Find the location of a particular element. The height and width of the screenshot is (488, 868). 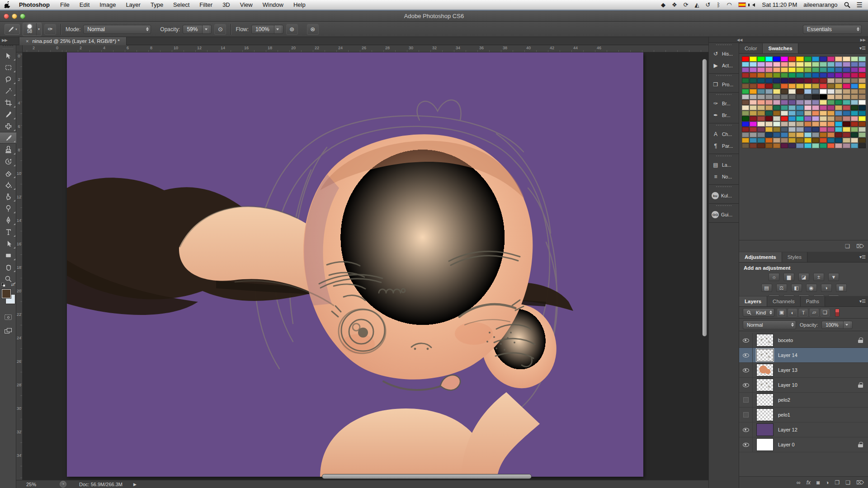

flow-dropdown-arrow is located at coordinates (278, 29).